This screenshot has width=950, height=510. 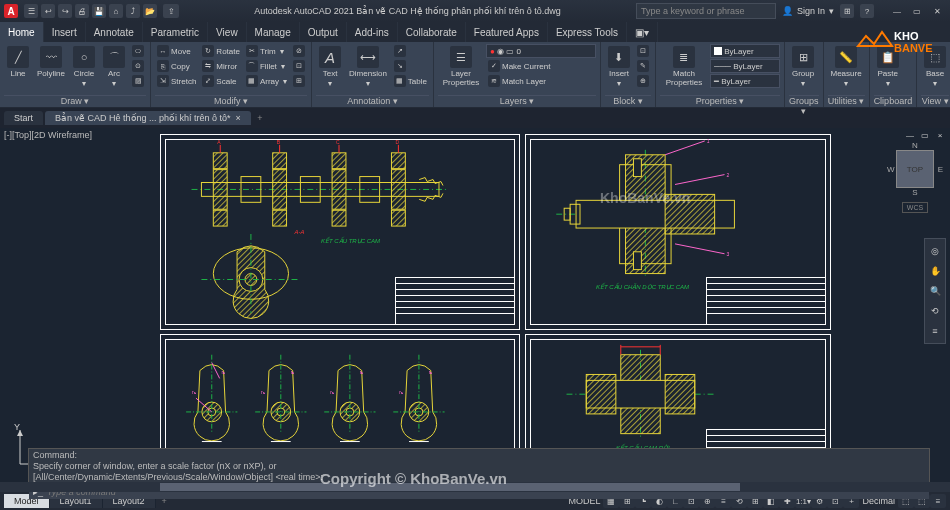 I want to click on viewcube-e: E, so click(x=940, y=170).